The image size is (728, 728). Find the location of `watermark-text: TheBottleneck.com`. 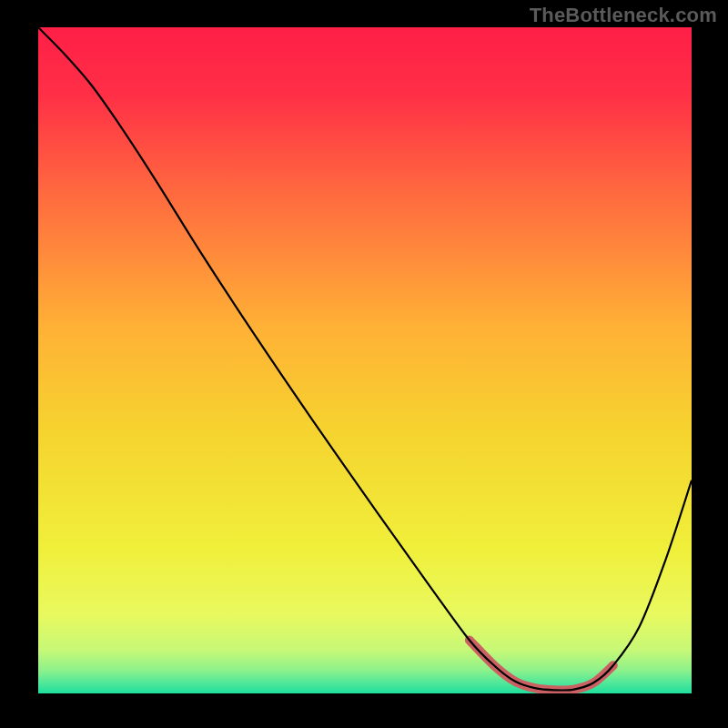

watermark-text: TheBottleneck.com is located at coordinates (623, 15).